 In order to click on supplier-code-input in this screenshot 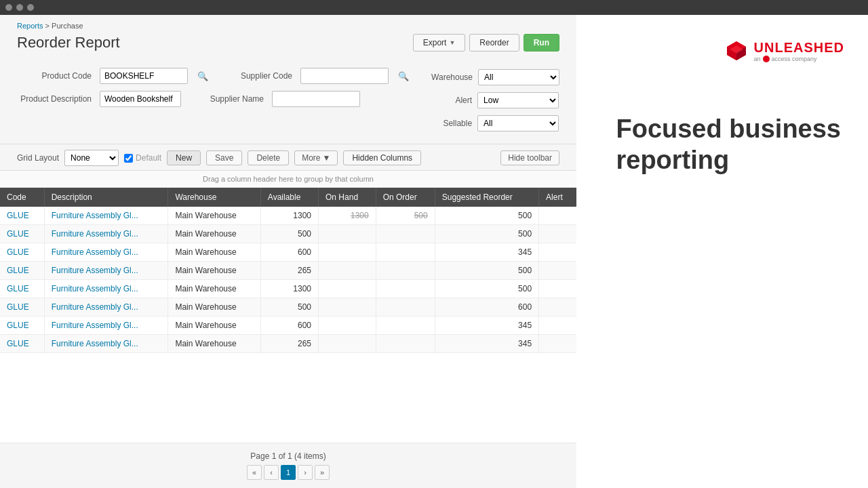, I will do `click(344, 76)`.